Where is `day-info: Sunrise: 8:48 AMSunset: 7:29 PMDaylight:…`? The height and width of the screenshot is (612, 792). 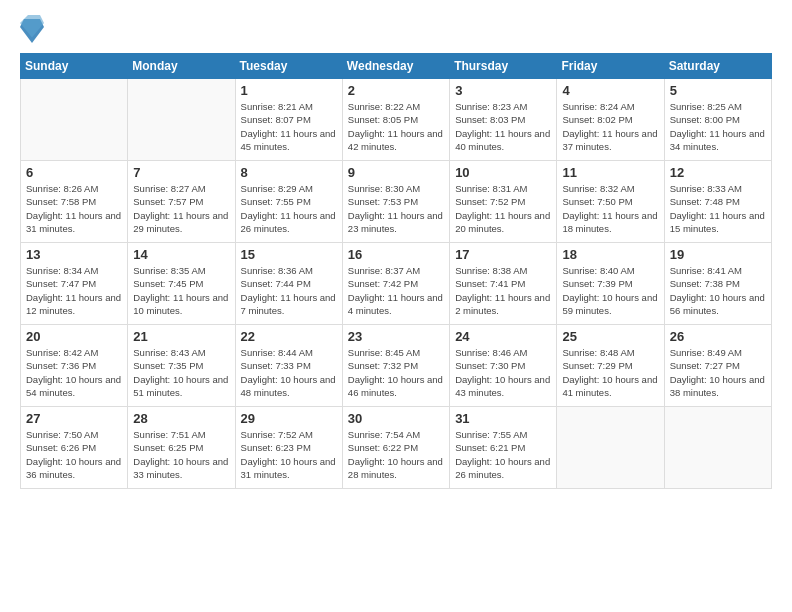 day-info: Sunrise: 8:48 AMSunset: 7:29 PMDaylight:… is located at coordinates (610, 372).